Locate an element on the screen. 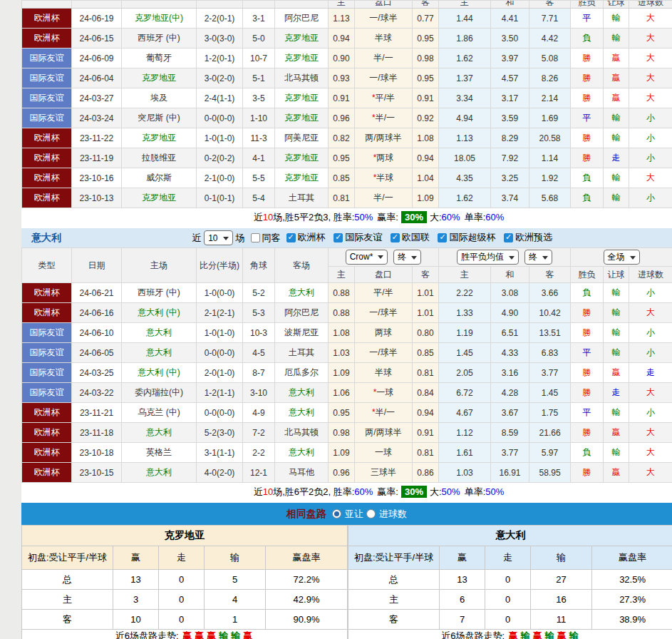 The image size is (672, 639). match-row: 国际友谊 24-03-24 突尼斯 (中) 0-0(0-0) 1-10 克罗地亚… is located at coordinates (347, 118).